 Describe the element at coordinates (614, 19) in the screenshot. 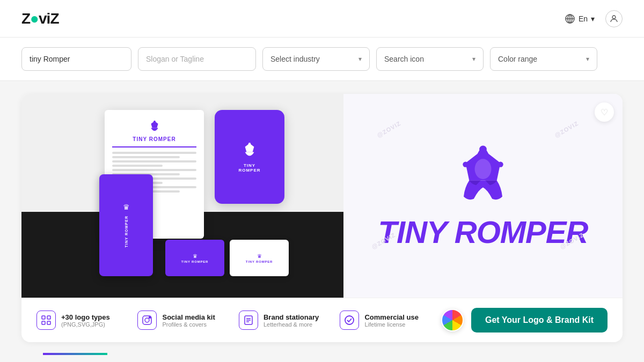

I see `user-avatar-icon` at that location.